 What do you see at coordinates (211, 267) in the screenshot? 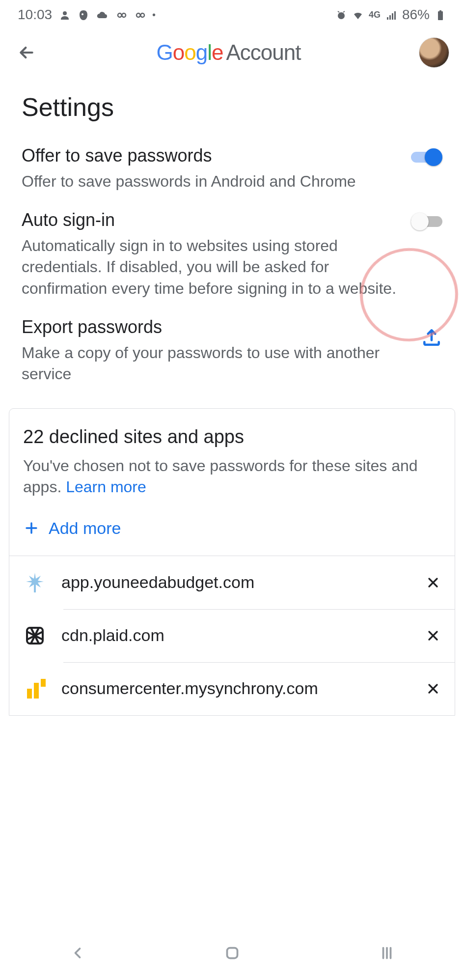
I see `auto-signin-desc: Automatically sign in to websites using …` at bounding box center [211, 267].